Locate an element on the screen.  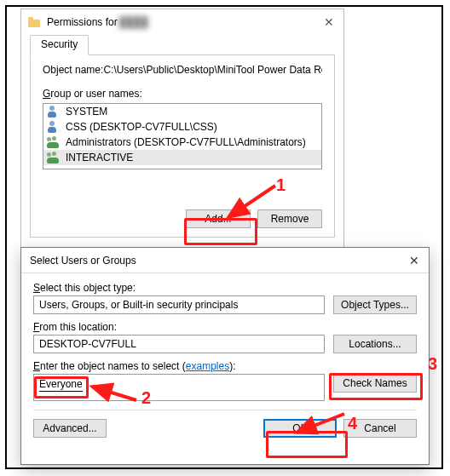
permissions-title-hidden: ████ is located at coordinates (134, 22).